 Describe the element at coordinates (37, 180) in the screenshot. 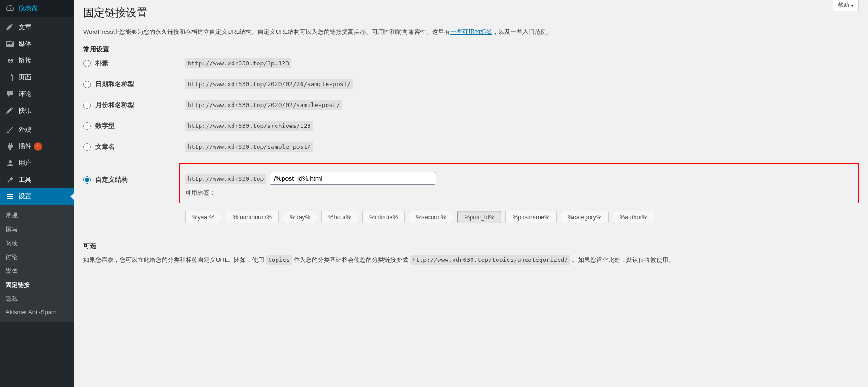

I see `menu-tools: 工具` at that location.